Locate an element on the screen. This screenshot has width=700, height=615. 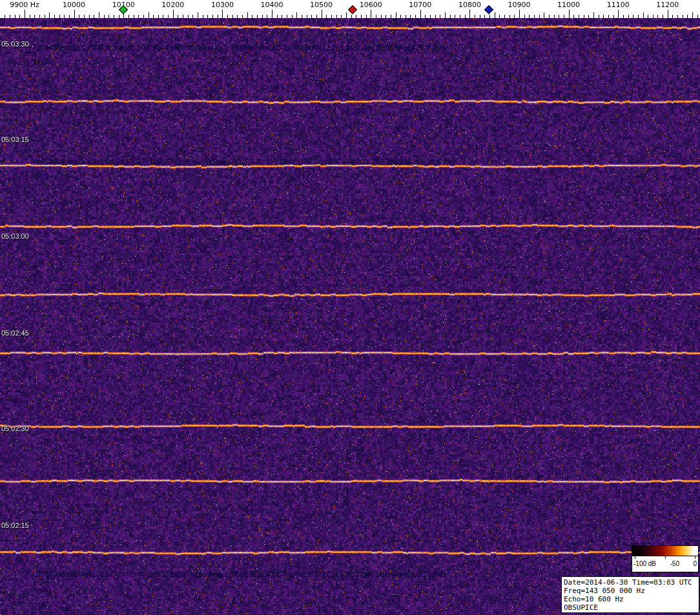
time-label: 05:03:00 is located at coordinates (15, 236).